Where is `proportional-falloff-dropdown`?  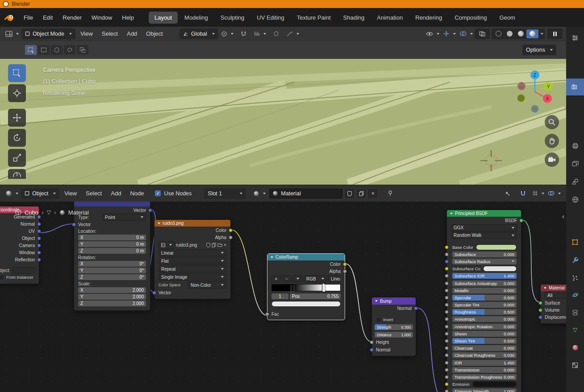
proportional-falloff-dropdown is located at coordinates (293, 34).